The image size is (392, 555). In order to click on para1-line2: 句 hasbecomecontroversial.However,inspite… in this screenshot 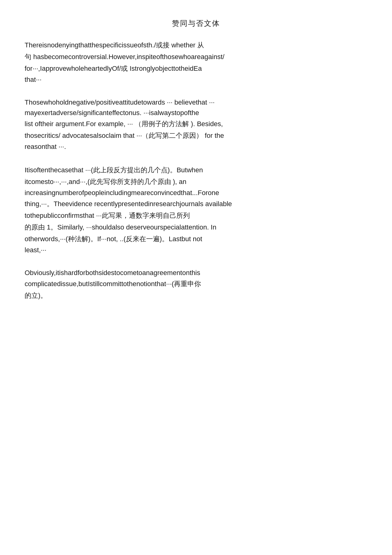, I will do `click(196, 57)`.